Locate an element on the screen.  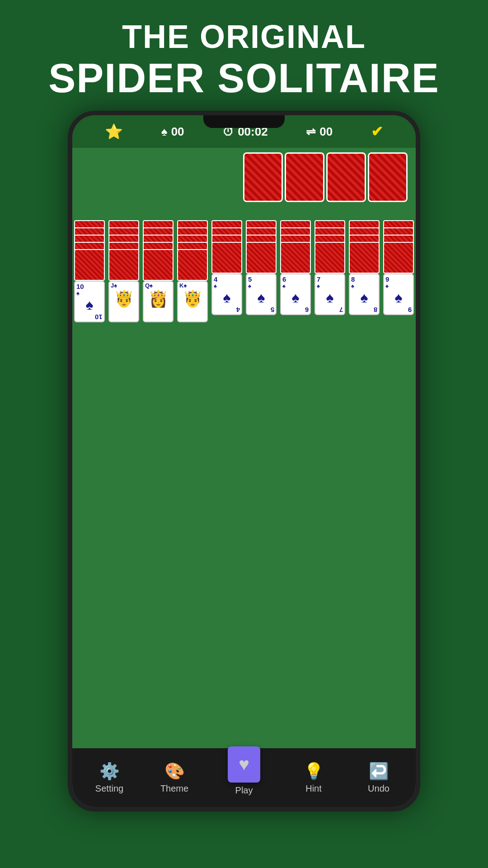
col9-backs is located at coordinates (364, 247).